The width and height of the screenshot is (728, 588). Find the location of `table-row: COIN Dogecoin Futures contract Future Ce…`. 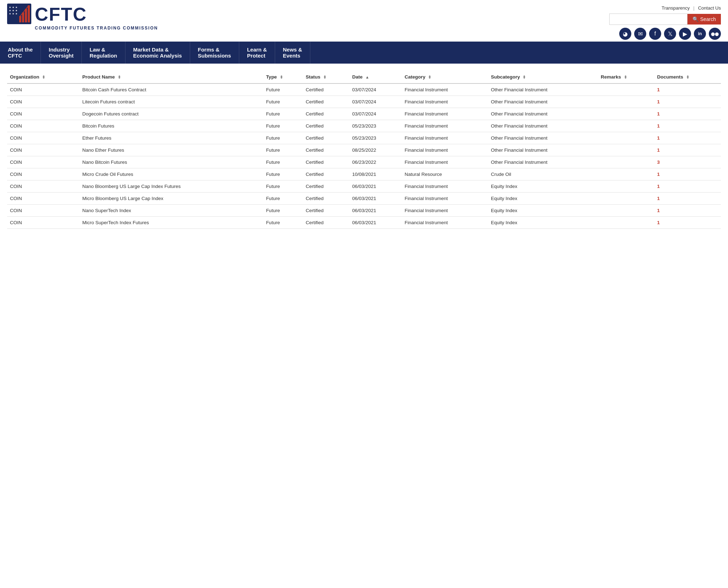

table-row: COIN Dogecoin Futures contract Future Ce… is located at coordinates (364, 114).